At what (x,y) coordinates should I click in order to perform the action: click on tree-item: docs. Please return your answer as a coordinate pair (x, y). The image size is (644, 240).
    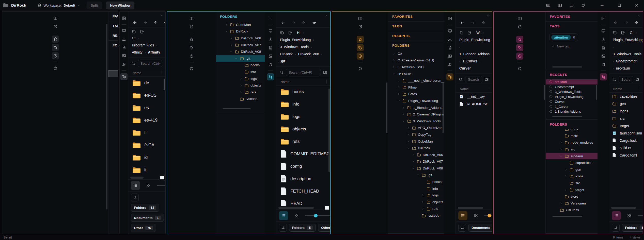
    Looking at the image, I should click on (572, 131).